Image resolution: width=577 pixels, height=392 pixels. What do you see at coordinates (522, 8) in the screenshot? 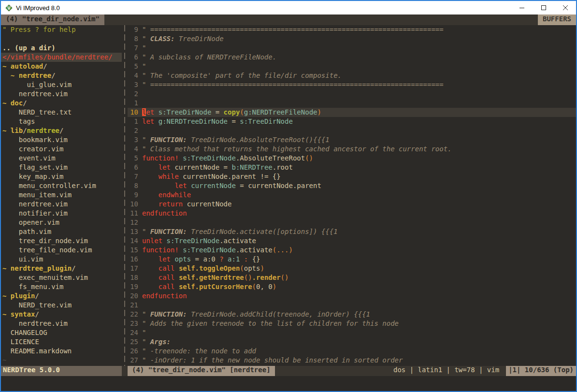
I see `minimize-button` at bounding box center [522, 8].